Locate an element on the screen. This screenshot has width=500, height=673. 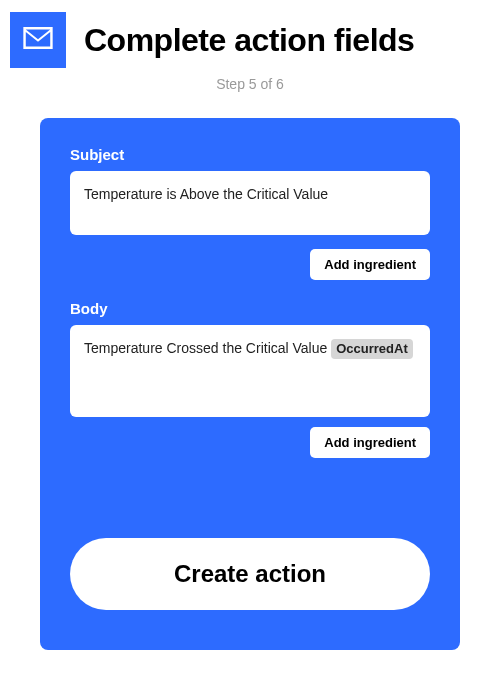
form-spacer is located at coordinates (250, 508).